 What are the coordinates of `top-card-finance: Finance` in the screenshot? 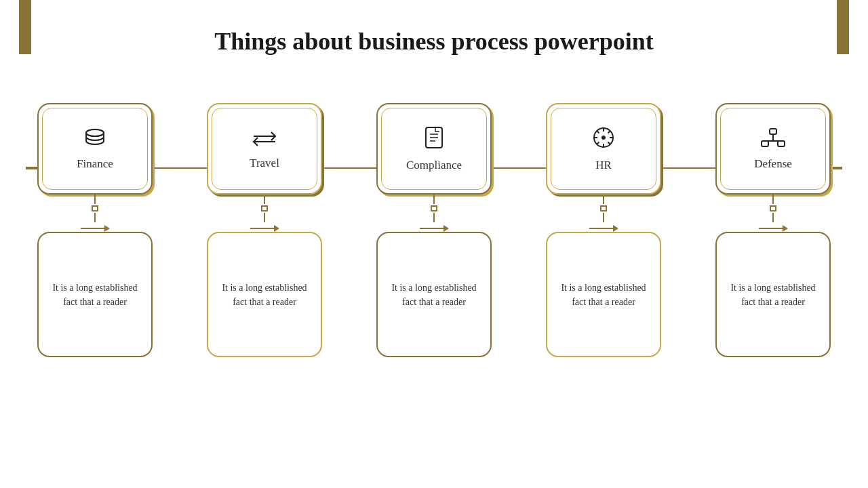 It's located at (95, 149).